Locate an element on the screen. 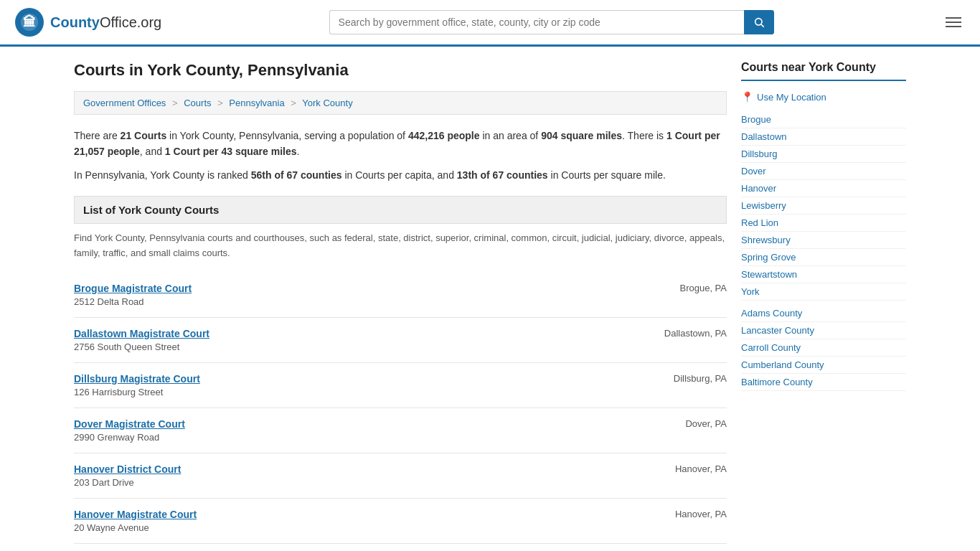 The width and height of the screenshot is (980, 551). court-item: Dallastown Magistrate Court 2756 South Q… is located at coordinates (400, 340).